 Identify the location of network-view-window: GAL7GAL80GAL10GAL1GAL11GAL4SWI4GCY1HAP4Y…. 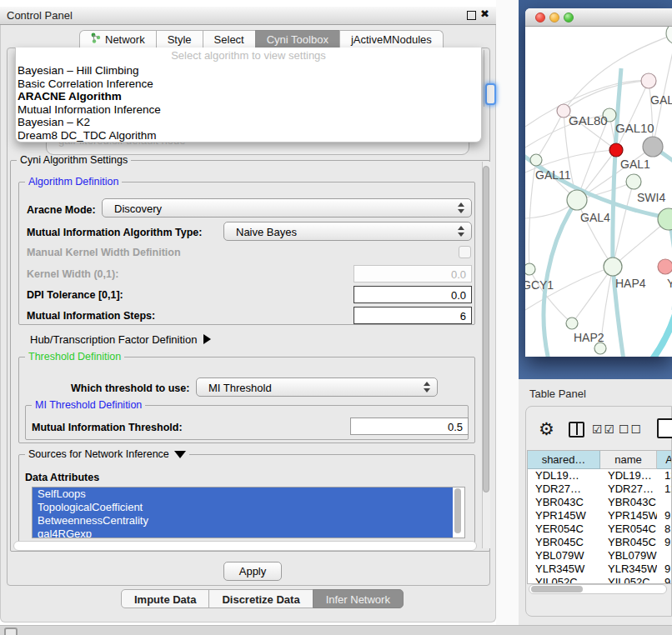
(599, 182).